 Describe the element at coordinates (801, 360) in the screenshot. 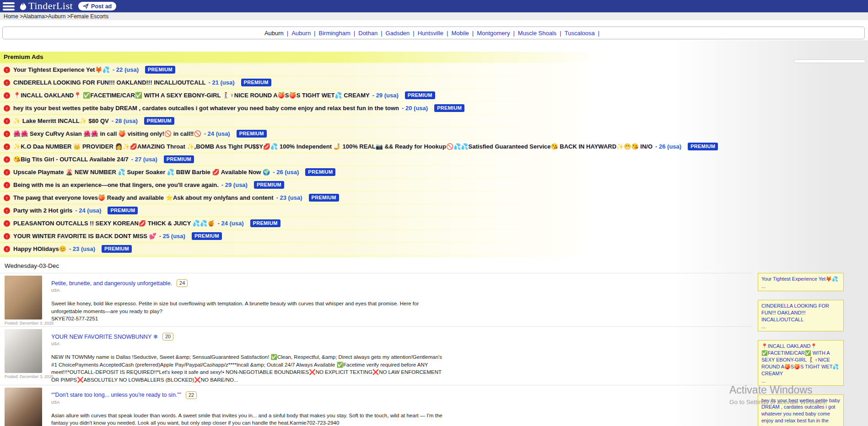

I see `sidebar-ad-title: 📍INCALL OAKLAND📍 ✅FACETIME/CAR✅ WITH A S…` at that location.